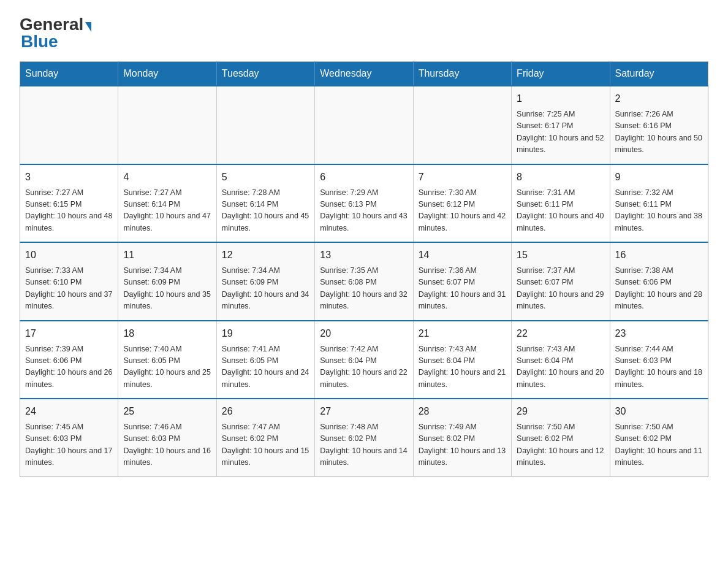 The height and width of the screenshot is (563, 728). What do you see at coordinates (167, 282) in the screenshot?
I see `calendar-cell: 11Sunrise: 7:34 AMSunset: 6:09 PMDayligh…` at bounding box center [167, 282].